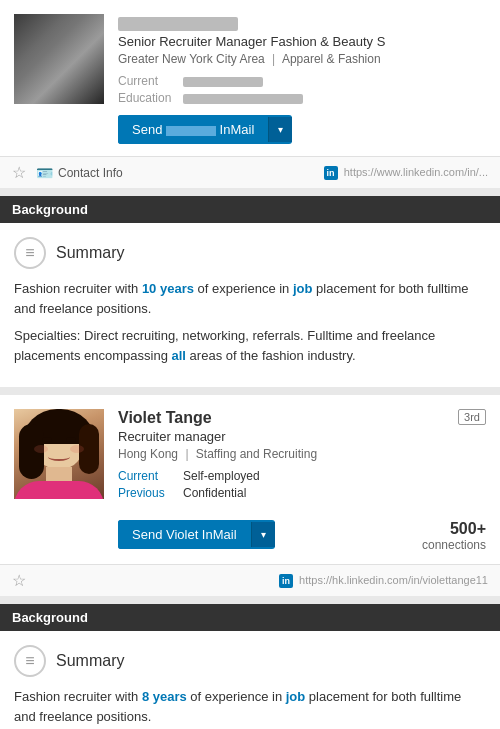 The image size is (500, 729). What do you see at coordinates (472, 417) in the screenshot?
I see `degree-badge-2: 3rd` at bounding box center [472, 417].